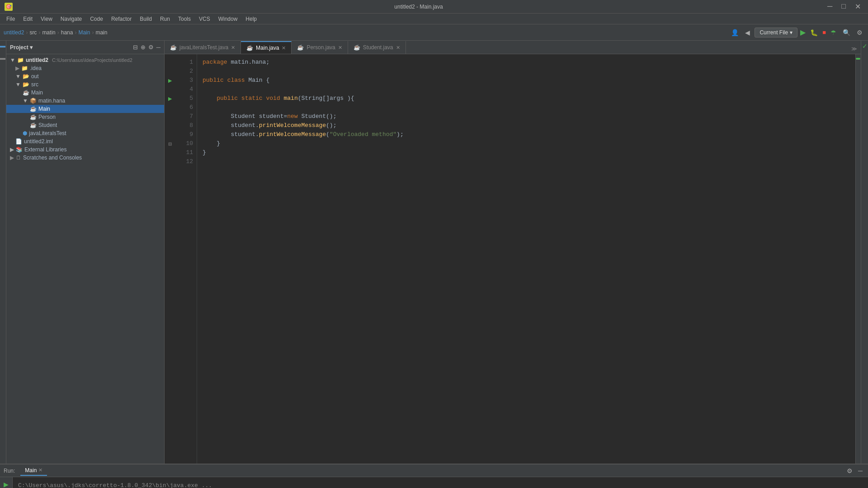 This screenshot has height=488, width=868. What do you see at coordinates (121, 19) in the screenshot?
I see `menu-refactor: Refactor` at bounding box center [121, 19].